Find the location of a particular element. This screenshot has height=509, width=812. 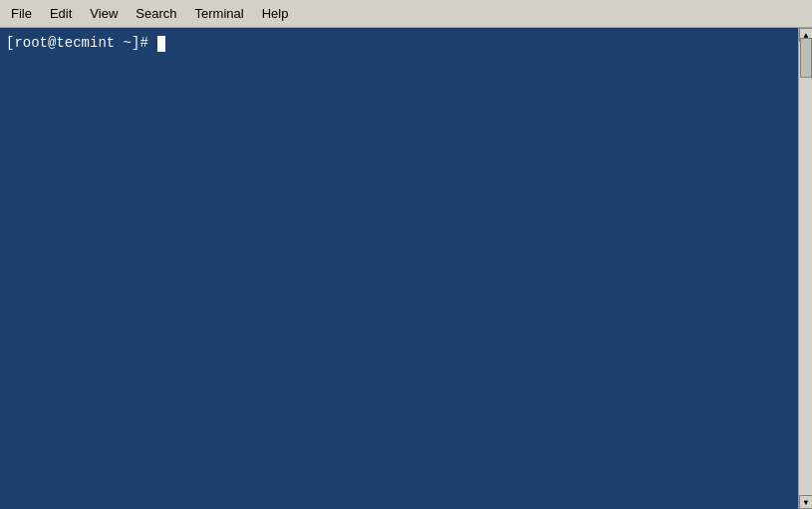

menubar: File Edit View Search Terminal Help is located at coordinates (406, 14).